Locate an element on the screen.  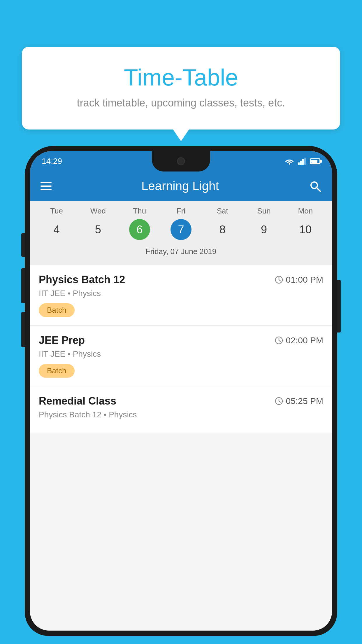
schedule-item-1: JEE Prep 02:00 PMIIT JEE • PhysicsBatch is located at coordinates (181, 356).